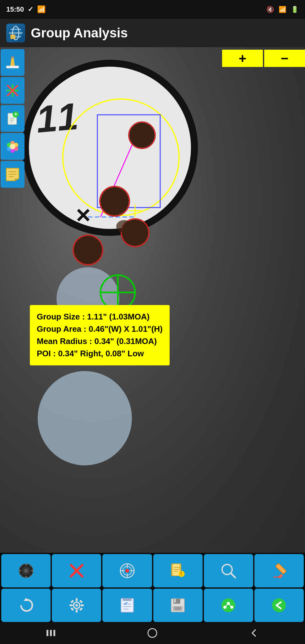  I want to click on info-panel: Group Size : 1.11" (1.03MOA) Group Area …, so click(100, 335).